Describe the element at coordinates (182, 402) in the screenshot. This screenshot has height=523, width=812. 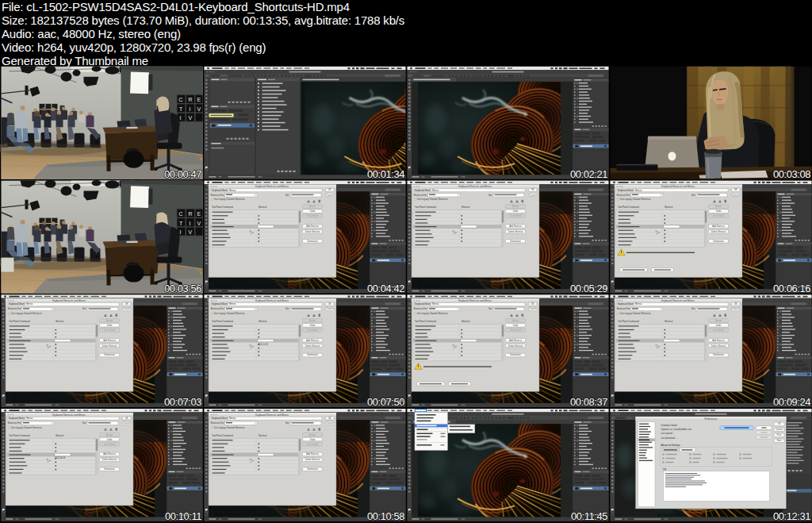
I see `svg-text: 00:07:03` at that location.